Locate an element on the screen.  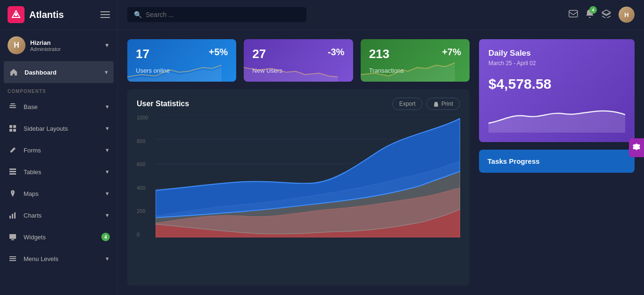
stat-card-users-online: 17 +5% Users online is located at coordinates (182, 60).